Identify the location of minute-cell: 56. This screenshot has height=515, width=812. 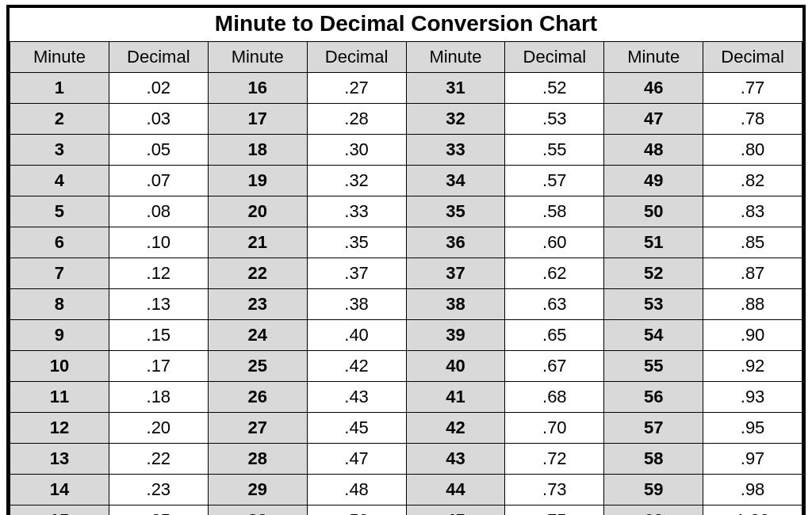
(653, 398).